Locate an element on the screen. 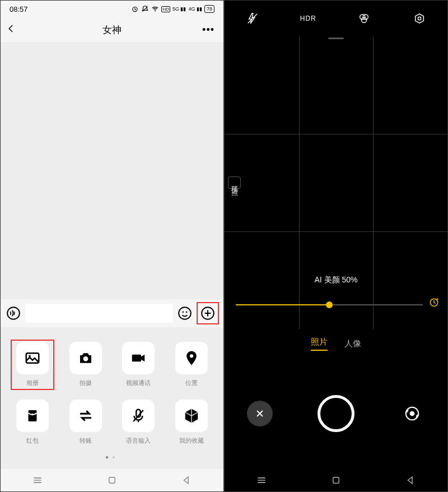  plus-button is located at coordinates (208, 313).